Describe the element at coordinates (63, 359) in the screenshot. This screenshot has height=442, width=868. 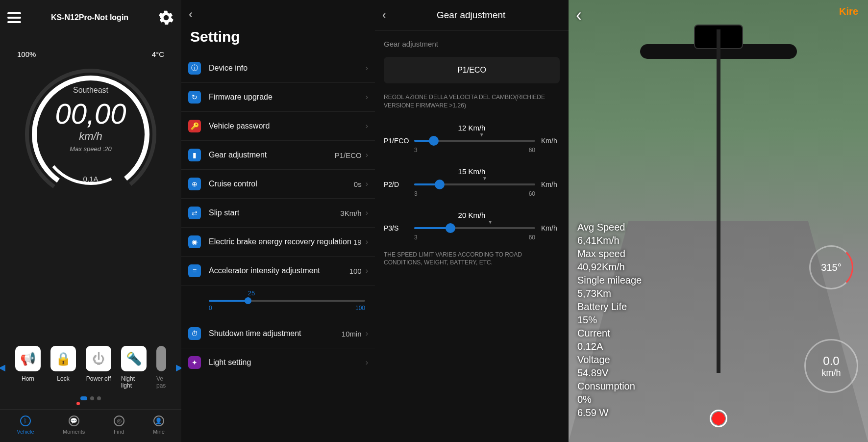
I see `control-icon: 🔒` at that location.